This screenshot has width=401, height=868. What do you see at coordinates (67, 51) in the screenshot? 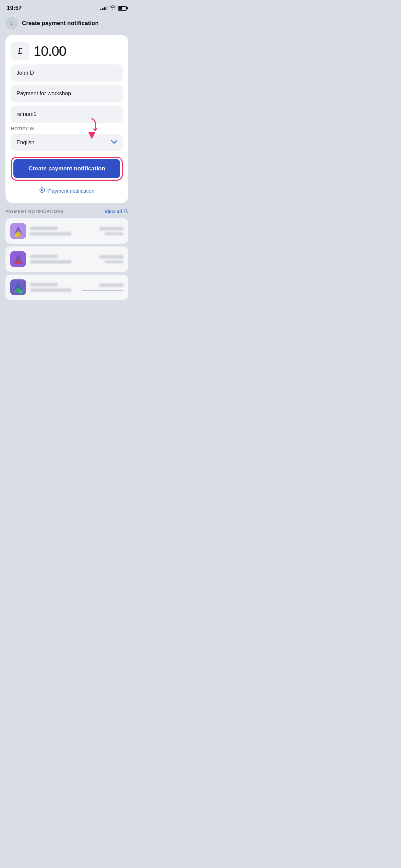
I see `amount-row: £ 10.00` at bounding box center [67, 51].